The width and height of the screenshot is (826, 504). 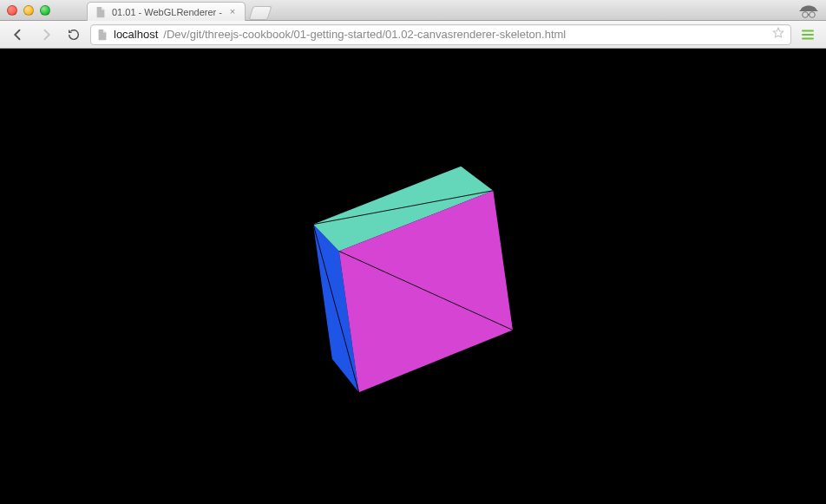 What do you see at coordinates (808, 35) in the screenshot?
I see `chrome-menu-button` at bounding box center [808, 35].